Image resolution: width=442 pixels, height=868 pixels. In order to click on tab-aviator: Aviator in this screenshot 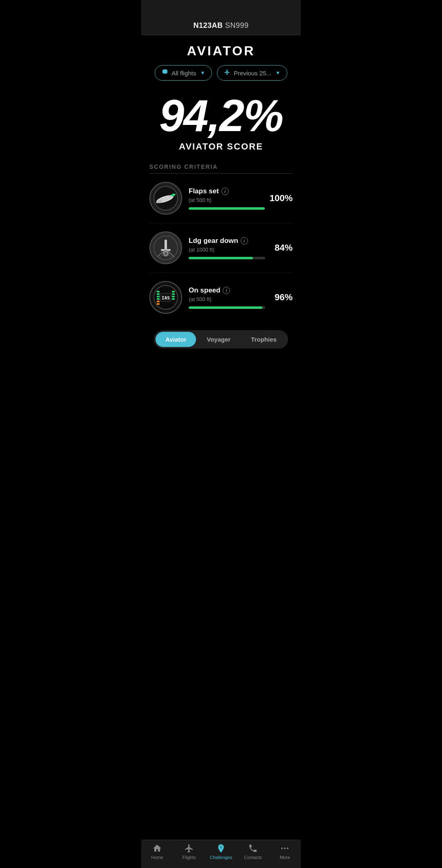, I will do `click(176, 339)`.